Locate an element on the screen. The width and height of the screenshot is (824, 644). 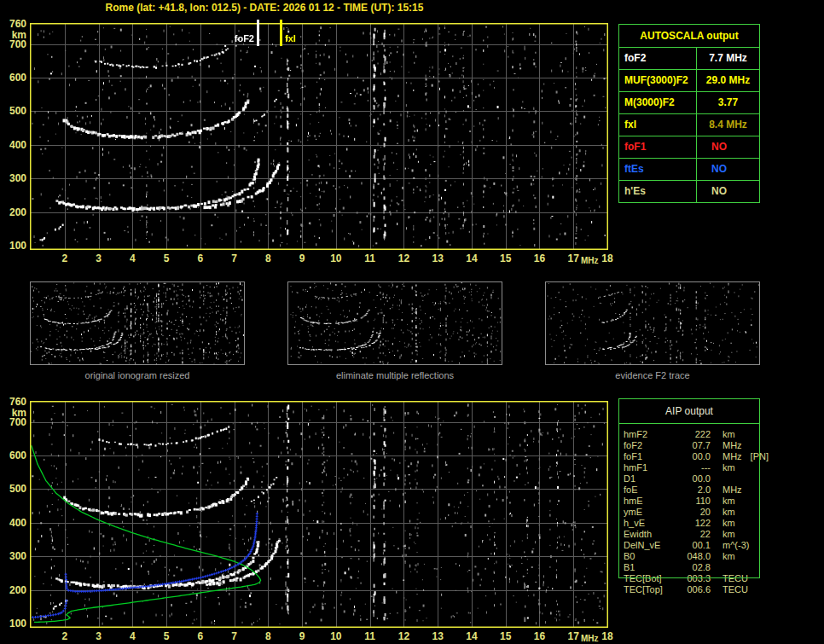
aip-row-foF1: foF100.0MHz[PN] is located at coordinates (692, 457).